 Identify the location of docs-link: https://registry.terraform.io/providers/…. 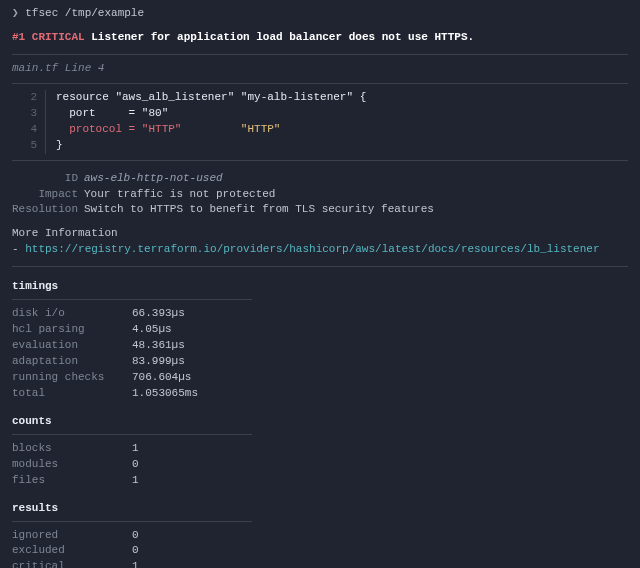
(312, 249).